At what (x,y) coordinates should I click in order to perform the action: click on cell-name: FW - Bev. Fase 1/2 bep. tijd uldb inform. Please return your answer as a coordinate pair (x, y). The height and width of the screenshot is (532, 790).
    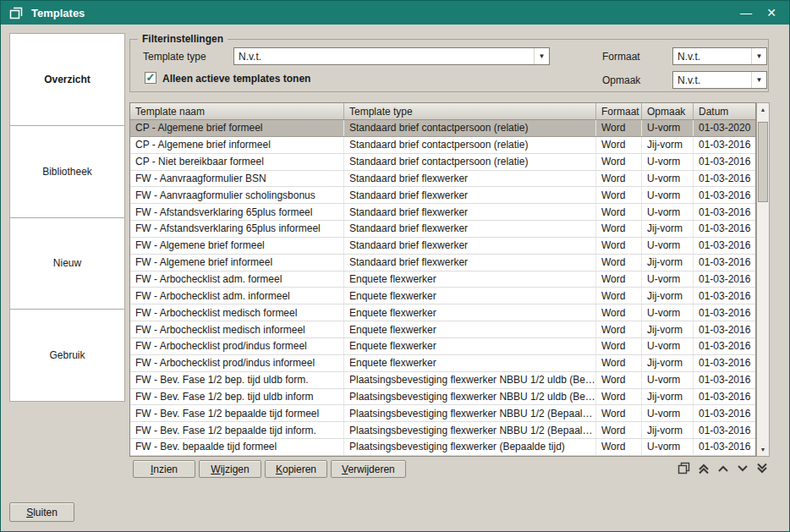
    Looking at the image, I should click on (237, 398).